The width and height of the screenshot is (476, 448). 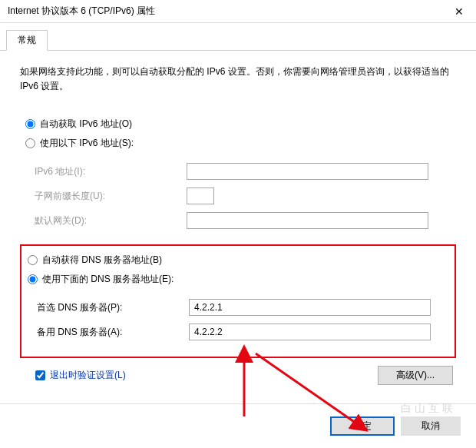 What do you see at coordinates (87, 143) in the screenshot?
I see `radio-manual-ipv6-label: 使用以下 IPv6 地址(S):` at bounding box center [87, 143].